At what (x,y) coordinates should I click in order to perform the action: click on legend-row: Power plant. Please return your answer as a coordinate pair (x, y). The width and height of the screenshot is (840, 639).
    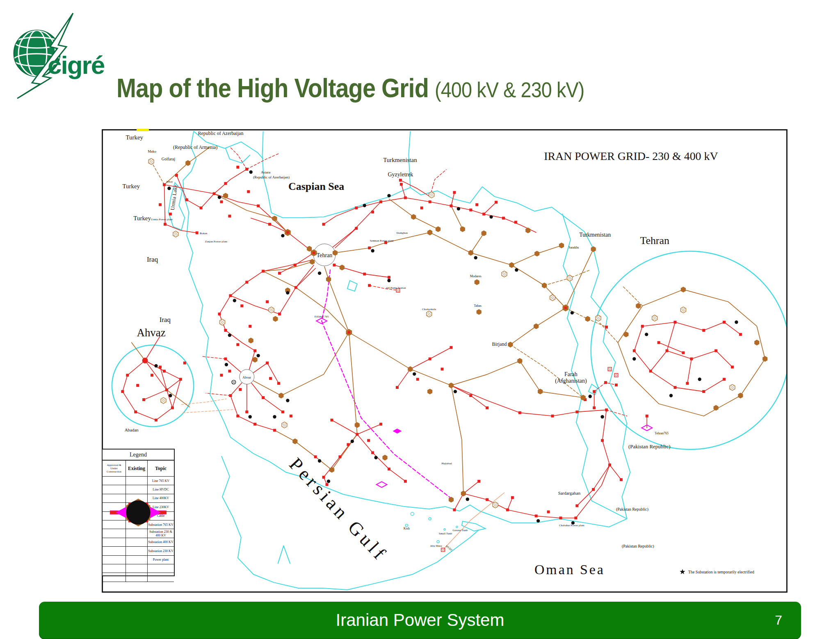
    Looking at the image, I should click on (138, 560).